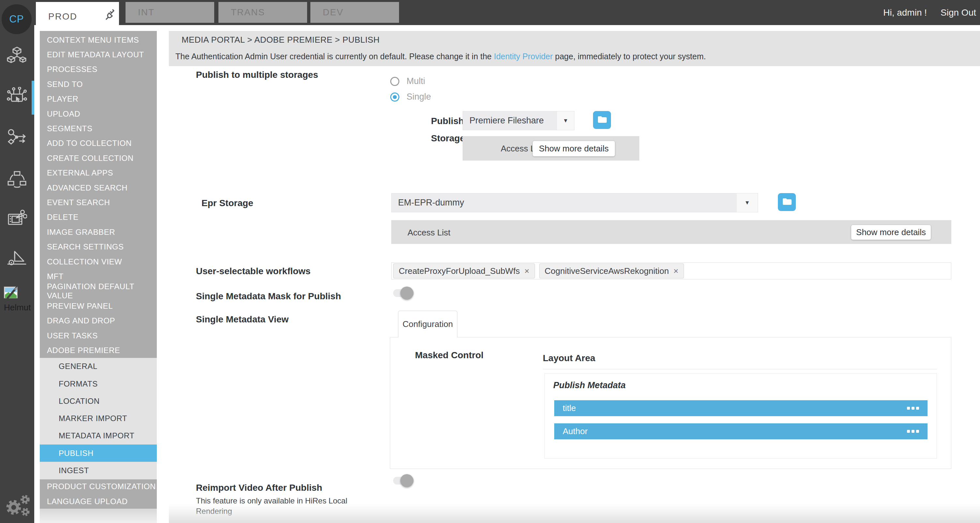  Describe the element at coordinates (891, 233) in the screenshot. I see `show-more-details-button-2: Show more details` at that location.